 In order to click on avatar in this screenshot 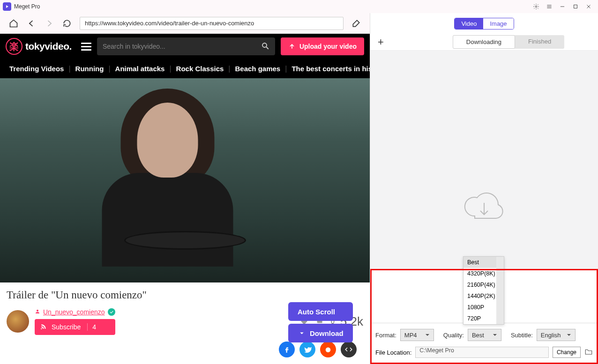, I will do `click(18, 321)`.